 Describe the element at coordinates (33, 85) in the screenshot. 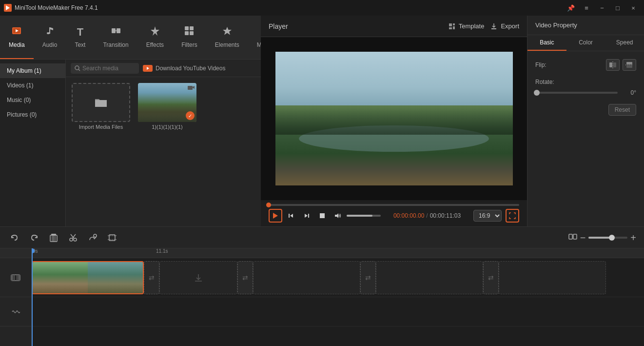

I see `sidebar-item-videos: Videos (1)` at that location.